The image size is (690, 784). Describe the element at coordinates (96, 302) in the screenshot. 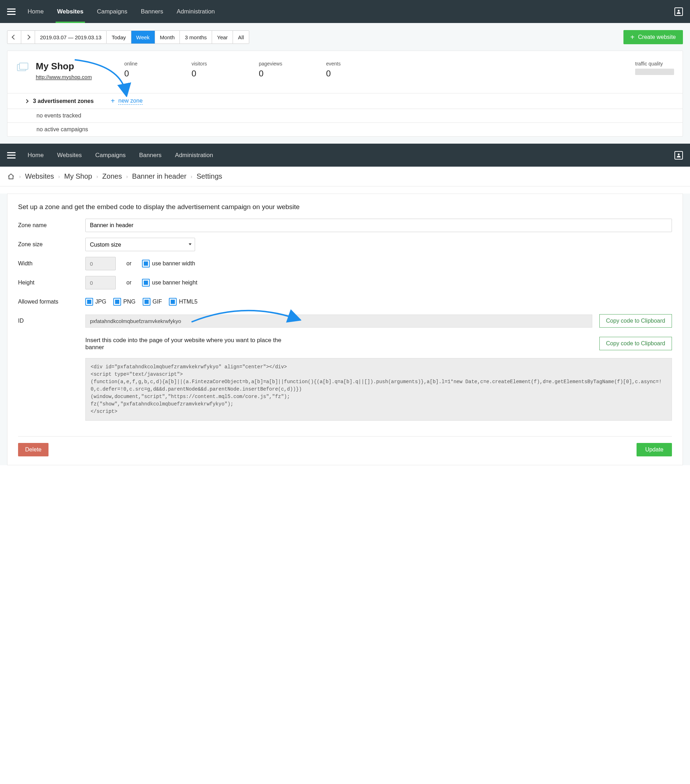

I see `format-jpg-checkbox: JPG` at that location.